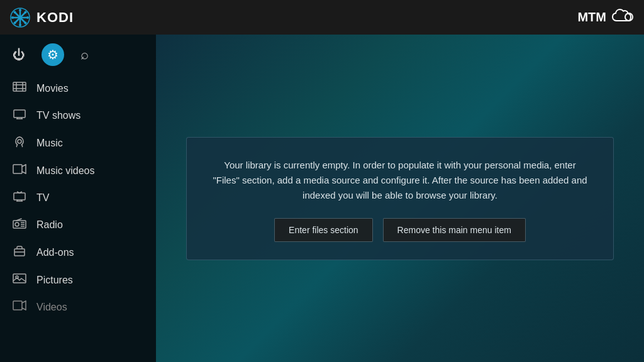 The height and width of the screenshot is (362, 644). Describe the element at coordinates (454, 230) in the screenshot. I see `remove-menu-item-button: Remove this main menu item` at that location.